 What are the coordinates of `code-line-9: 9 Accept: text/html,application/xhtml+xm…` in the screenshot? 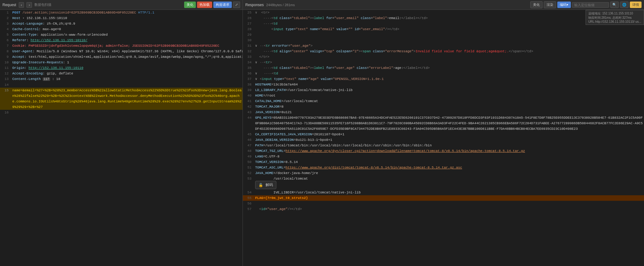 It's located at (121, 57).